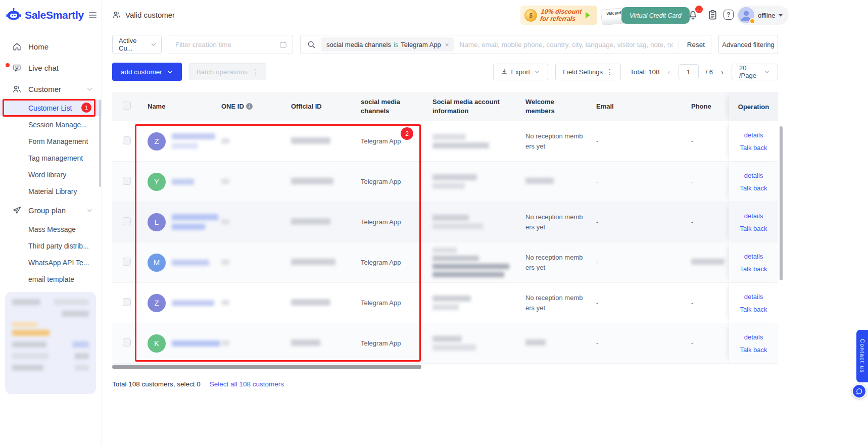  I want to click on sidebar-item-whatsapp-api: WhatsApp API Te..., so click(51, 263).